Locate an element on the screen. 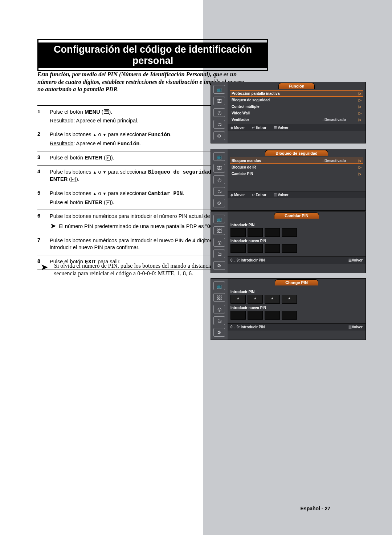 This screenshot has height=535, width=392. step-number: 4 is located at coordinates (44, 176).